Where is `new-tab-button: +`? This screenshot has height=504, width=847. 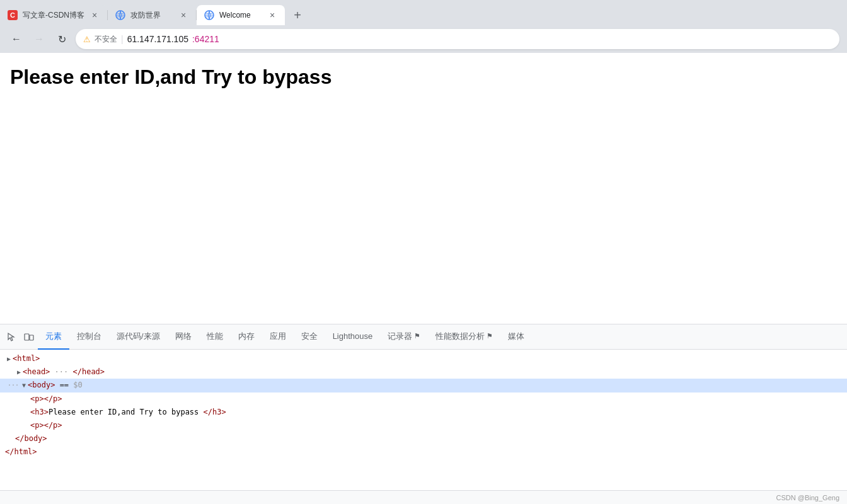 new-tab-button: + is located at coordinates (297, 15).